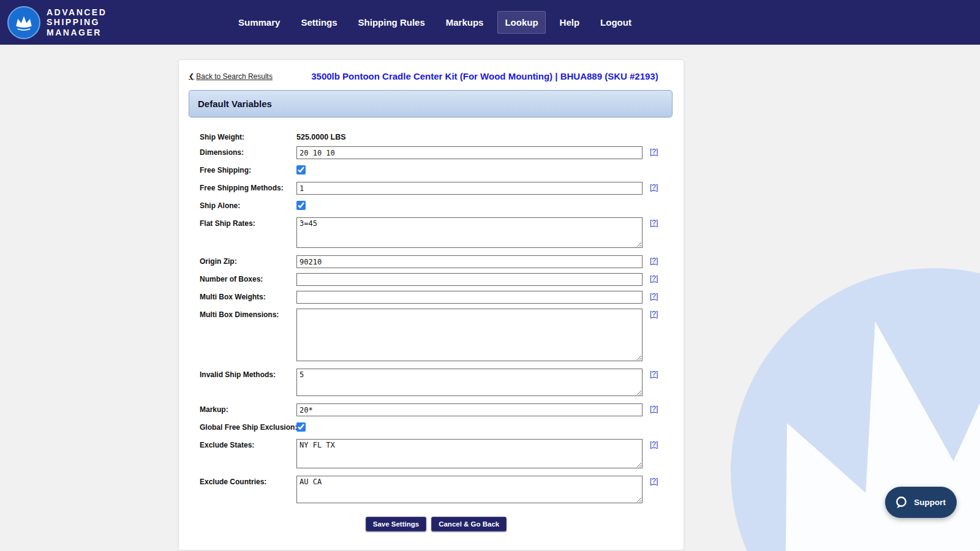 Image resolution: width=980 pixels, height=551 pixels. Describe the element at coordinates (570, 22) in the screenshot. I see `nav-item-help: Help` at that location.